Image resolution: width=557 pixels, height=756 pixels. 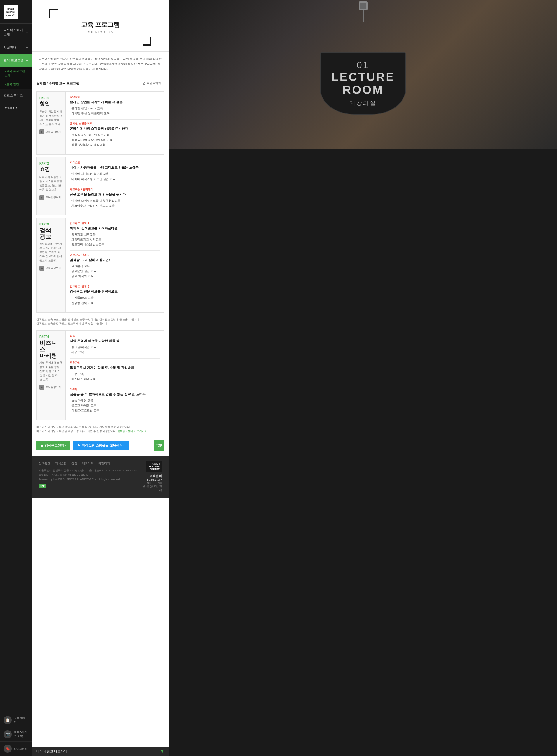 What do you see at coordinates (16, 32) in the screenshot?
I see `sidebar-item-partners: 파트너스퀘어 소개 +` at bounding box center [16, 32].